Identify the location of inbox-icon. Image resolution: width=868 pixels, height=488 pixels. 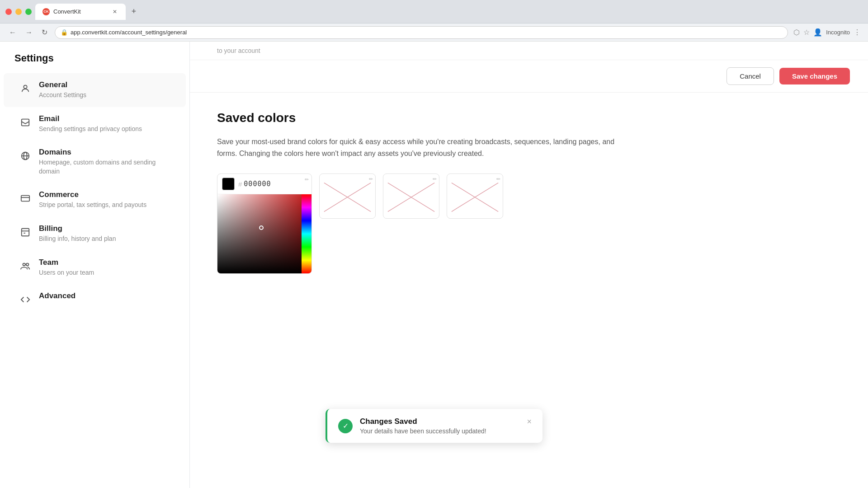
(25, 122).